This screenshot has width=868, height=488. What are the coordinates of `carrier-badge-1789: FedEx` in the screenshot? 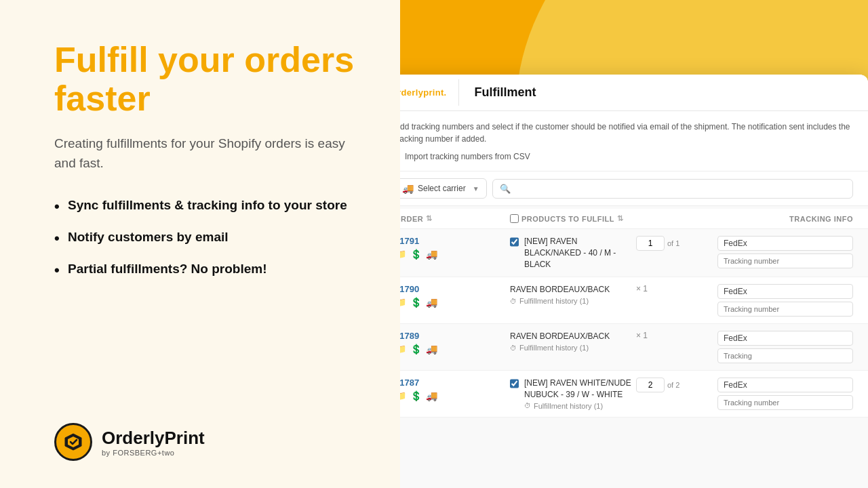 It's located at (785, 338).